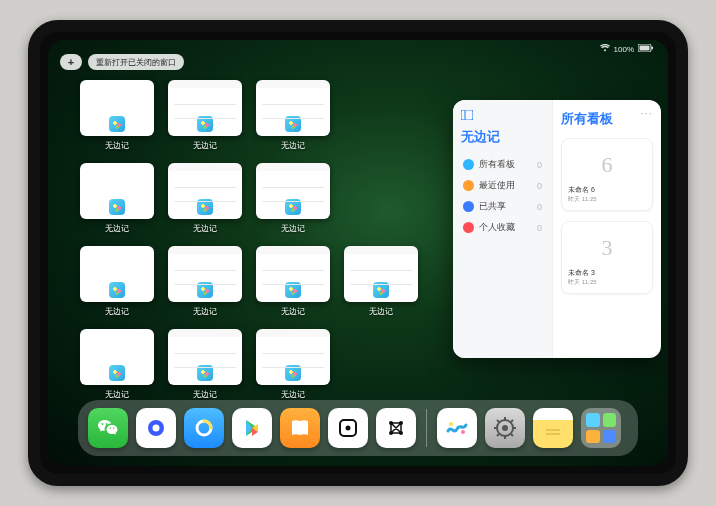  What do you see at coordinates (468, 206) in the screenshot?
I see `person-icon` at bounding box center [468, 206].